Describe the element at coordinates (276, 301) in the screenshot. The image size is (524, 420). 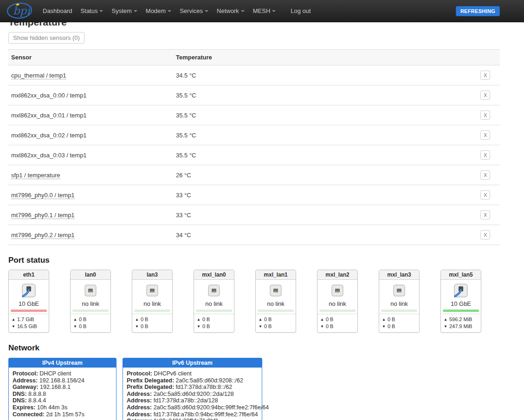
I see `port-card-mxl-lan1: mxl_lan1 no link ▲0 B ▼0 B` at that location.